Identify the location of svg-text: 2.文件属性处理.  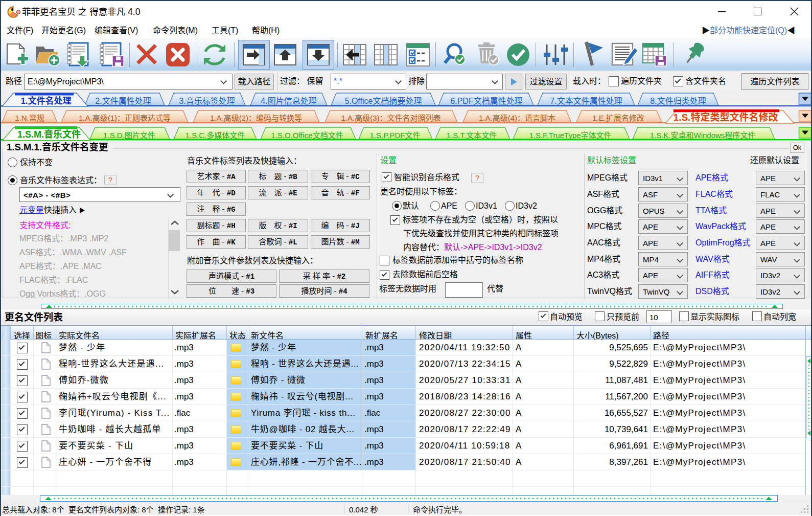
(123, 101).